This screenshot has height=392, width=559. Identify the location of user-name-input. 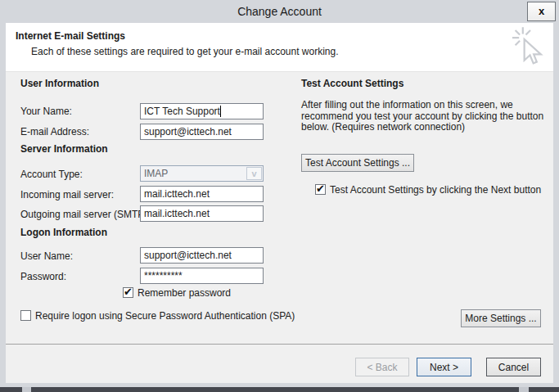
(201, 255).